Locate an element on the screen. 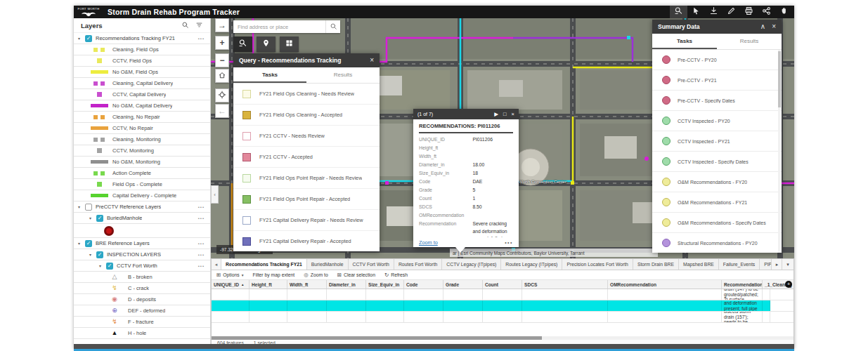  popup-header: (1 of 7) ▶ □ × is located at coordinates (466, 114).